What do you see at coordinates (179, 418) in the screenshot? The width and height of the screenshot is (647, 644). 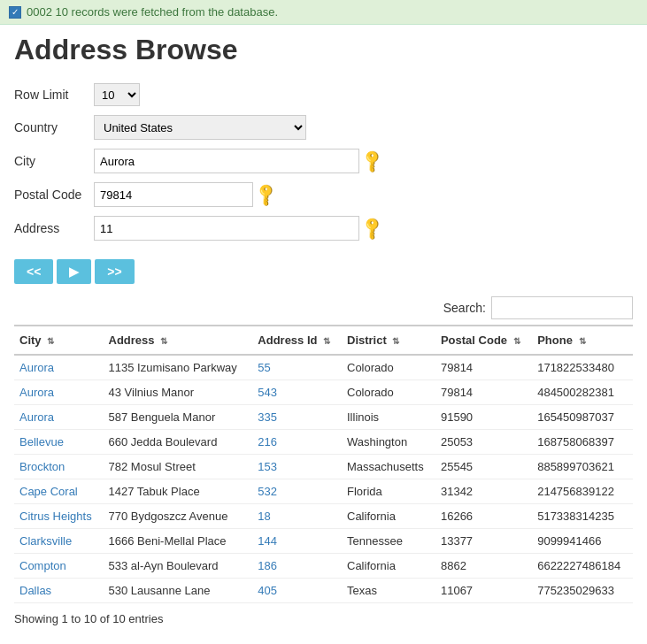 I see `address-cell: 587 Benguela Manor` at bounding box center [179, 418].